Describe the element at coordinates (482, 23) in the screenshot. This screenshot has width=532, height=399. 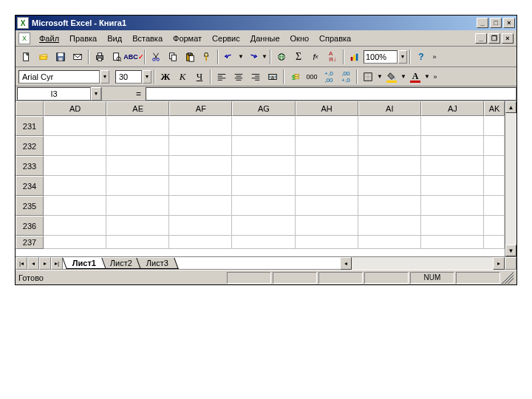
I see `minimize-button: _` at that location.